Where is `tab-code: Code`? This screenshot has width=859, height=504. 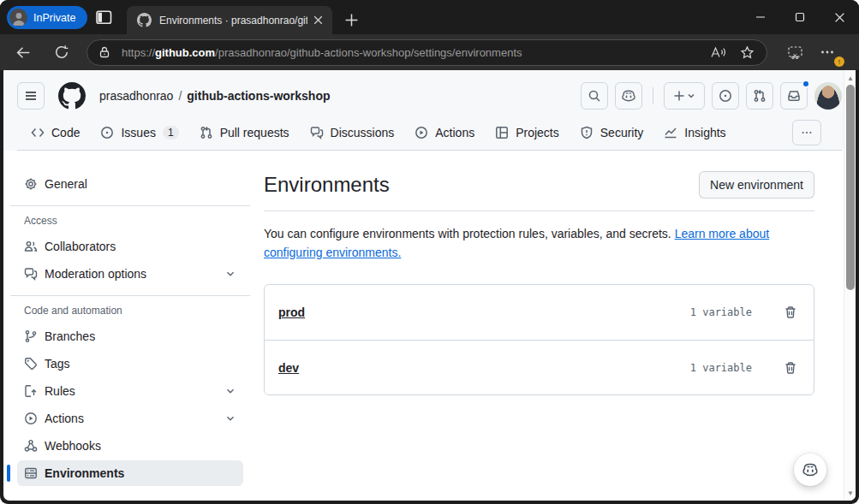
tab-code: Code is located at coordinates (55, 133).